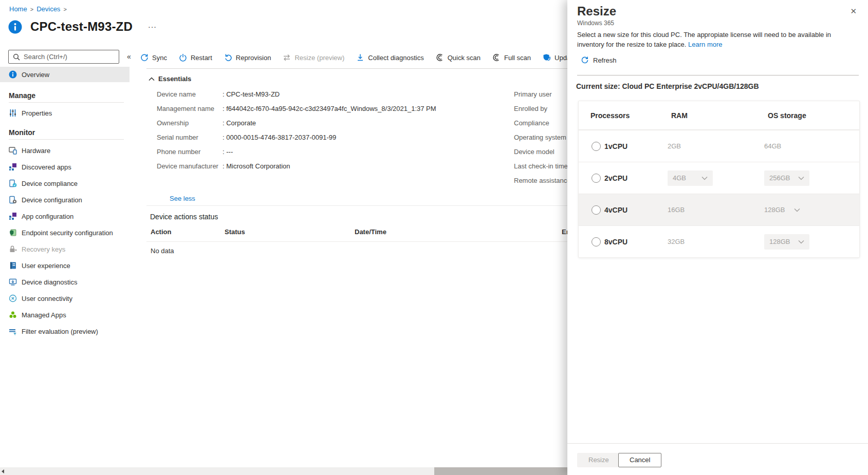 Image resolution: width=868 pixels, height=475 pixels. What do you see at coordinates (599, 60) in the screenshot?
I see `refresh-button: Refresh` at bounding box center [599, 60].